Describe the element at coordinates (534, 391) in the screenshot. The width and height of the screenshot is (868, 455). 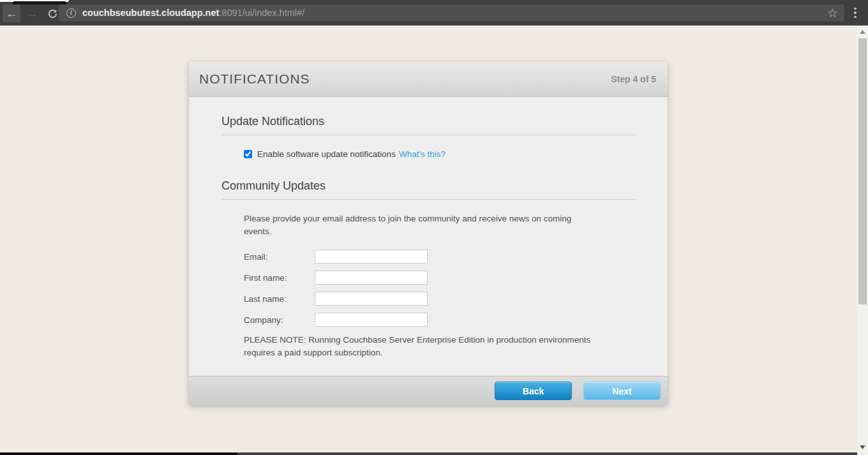
I see `back-button: Back` at that location.